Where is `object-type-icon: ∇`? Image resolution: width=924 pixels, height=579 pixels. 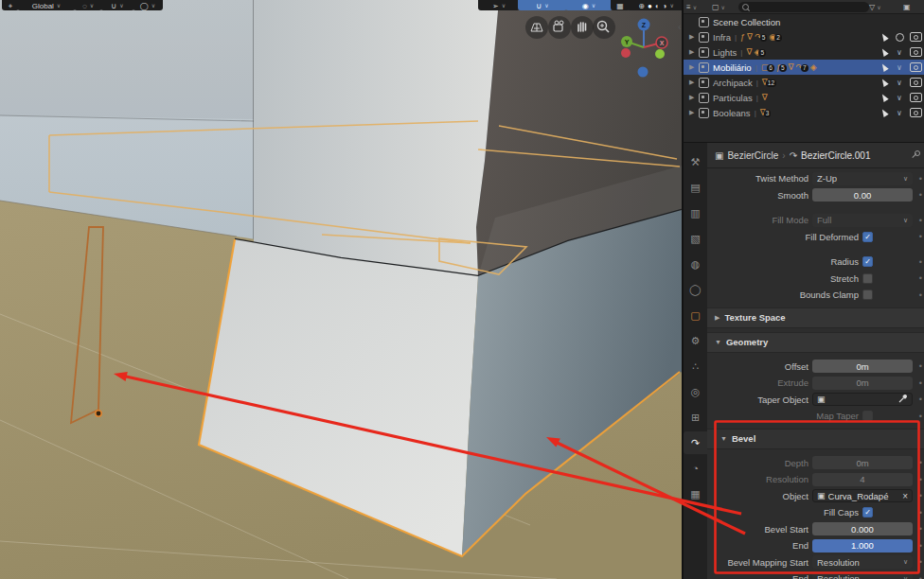 object-type-icon: ∇ is located at coordinates (750, 37).